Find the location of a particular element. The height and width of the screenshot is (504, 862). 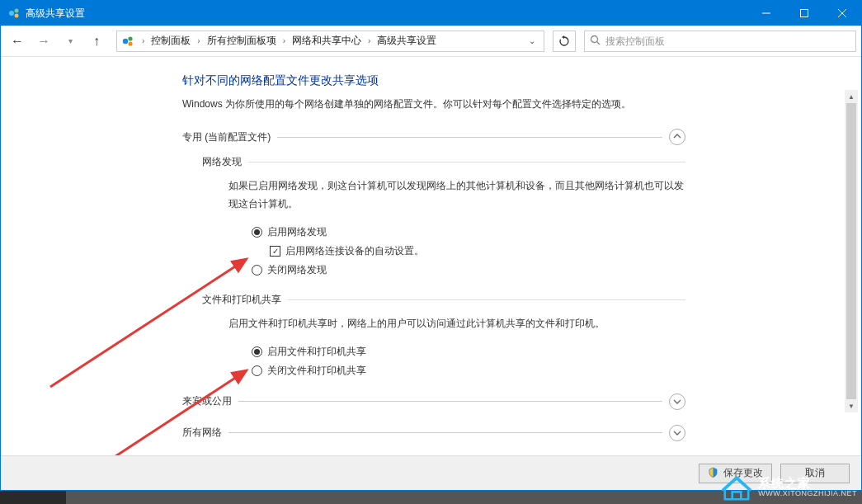

nav-forward-button: → is located at coordinates (44, 41).